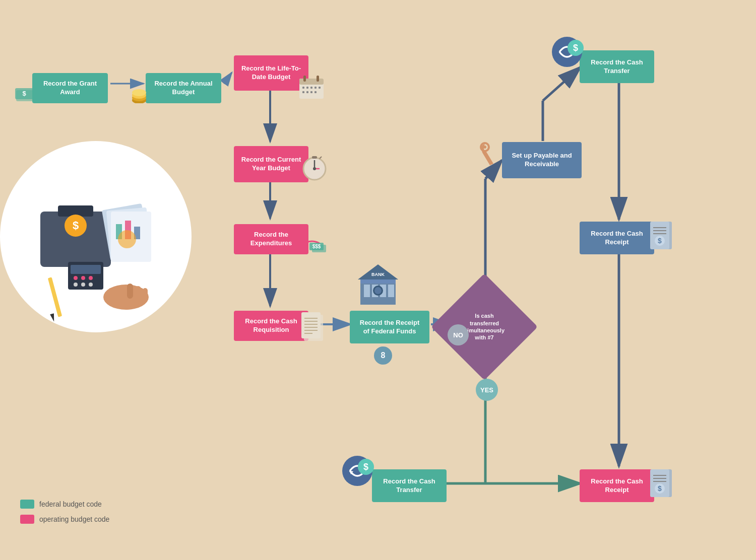 This screenshot has height=560, width=756. Describe the element at coordinates (390, 327) in the screenshot. I see `node-record-receipt-federal-funds: Record the Receipt of Federal Funds` at that location.